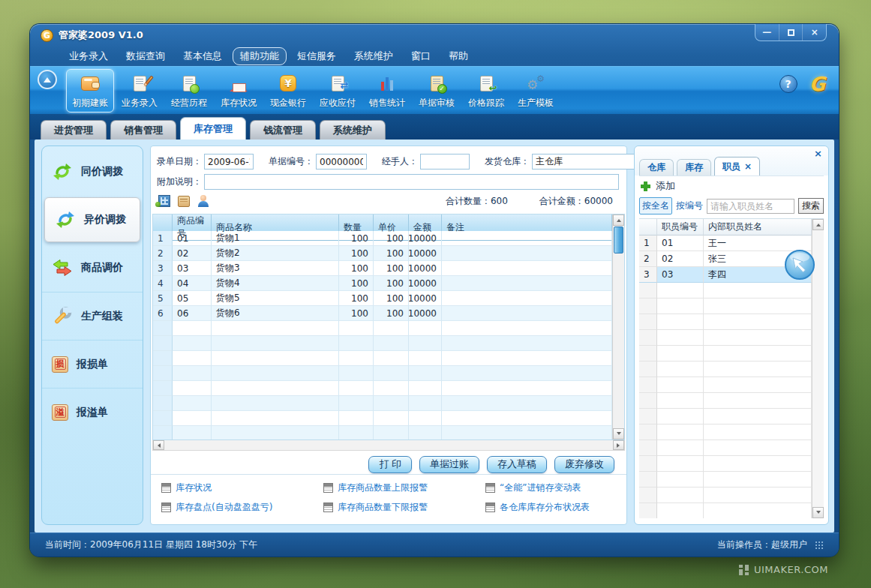 The height and width of the screenshot is (588, 871). I want to click on items-table-row: 1 01 货物1 100 100 10000, so click(383, 238).